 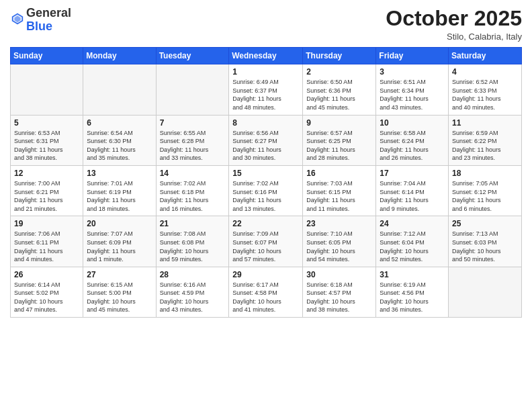 What do you see at coordinates (47, 275) in the screenshot?
I see `day-number: 26` at bounding box center [47, 275].